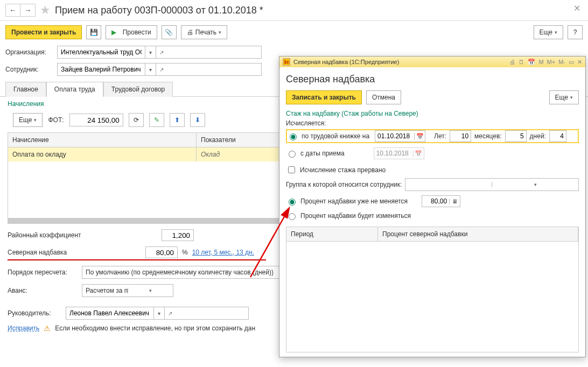 The width and height of the screenshot is (588, 367). I want to click on favorite-star-icon: ★, so click(45, 10).